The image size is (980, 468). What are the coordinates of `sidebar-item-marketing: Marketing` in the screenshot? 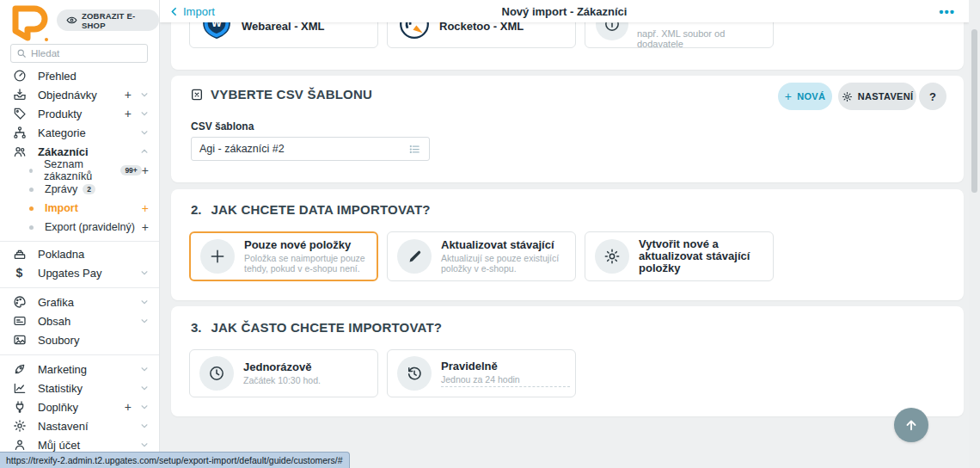 It's located at (79, 369).